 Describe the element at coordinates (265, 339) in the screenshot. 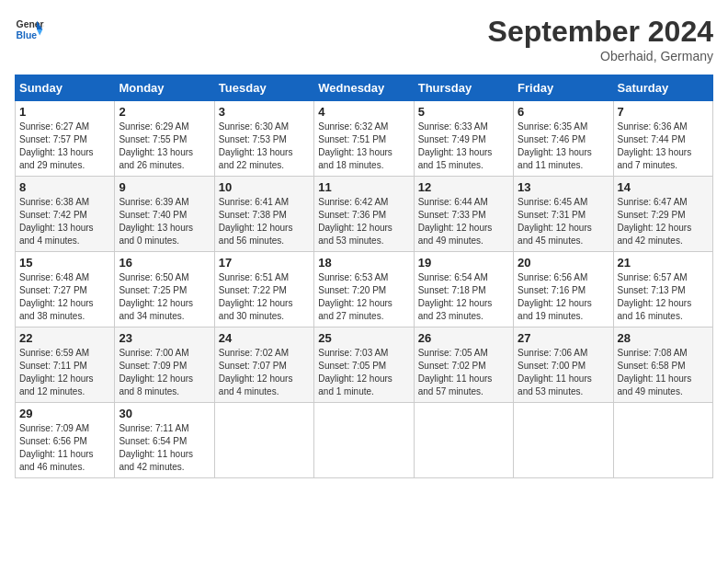

I see `day-number: 24` at that location.